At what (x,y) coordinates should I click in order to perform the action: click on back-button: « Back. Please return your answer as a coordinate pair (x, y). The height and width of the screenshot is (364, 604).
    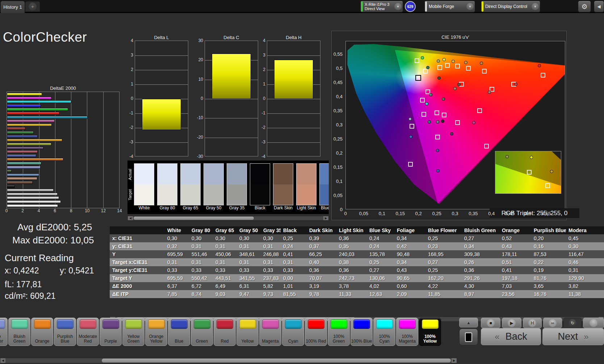
    Looking at the image, I should click on (511, 337).